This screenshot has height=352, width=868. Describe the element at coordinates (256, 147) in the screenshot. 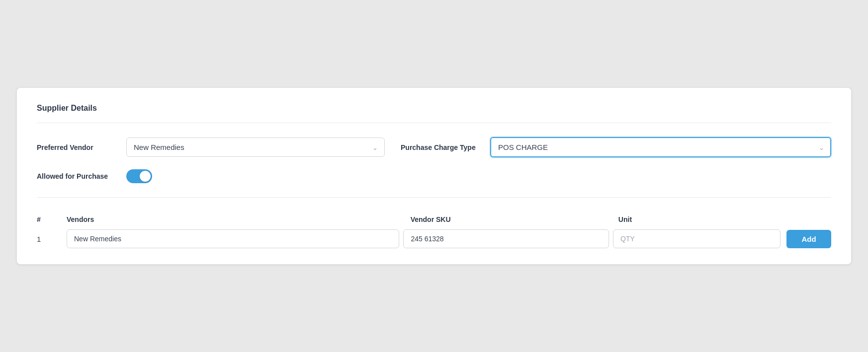

I see `preferred-vendor-select-wrapper: New Remedies ⌄` at that location.